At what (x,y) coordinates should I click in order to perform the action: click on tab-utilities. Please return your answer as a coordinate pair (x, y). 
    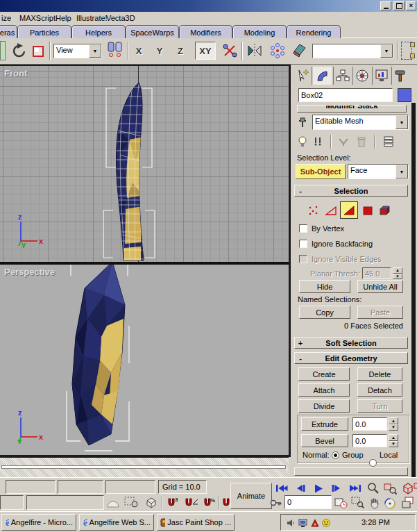
    Looking at the image, I should click on (401, 76).